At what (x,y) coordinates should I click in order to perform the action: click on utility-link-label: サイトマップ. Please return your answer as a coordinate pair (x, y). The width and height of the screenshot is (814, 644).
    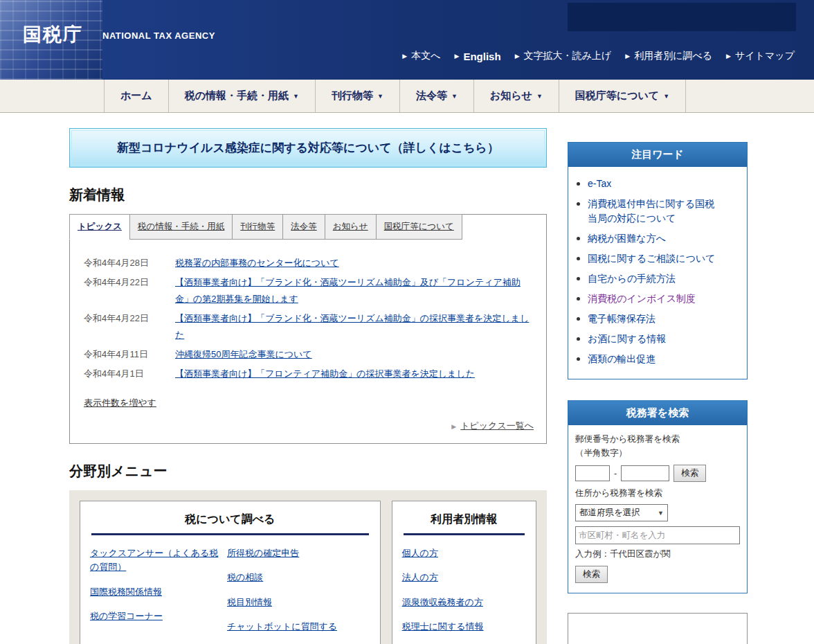
    Looking at the image, I should click on (765, 56).